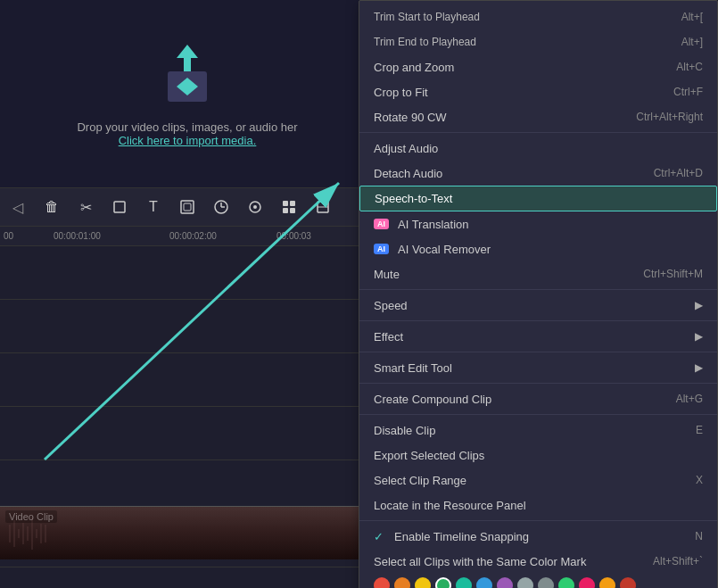 This screenshot has height=588, width=718. Describe the element at coordinates (689, 92) in the screenshot. I see `crop-fit-shortcut: Ctrl+F` at that location.